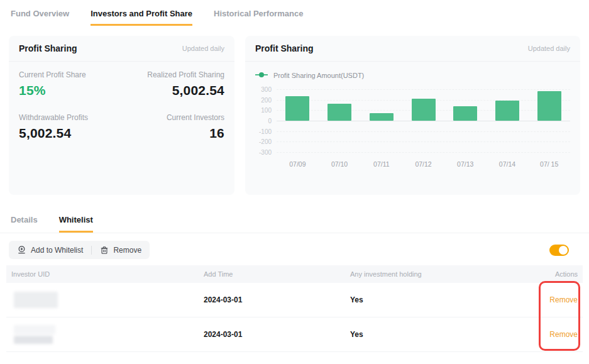 The width and height of the screenshot is (589, 364). What do you see at coordinates (424, 121) in the screenshot?
I see `chart-bars` at bounding box center [424, 121].